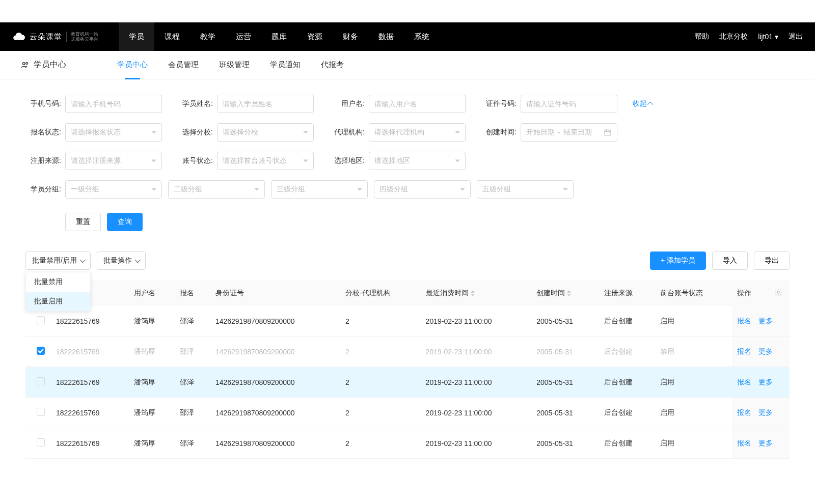  I want to click on nav-教学: 教学, so click(208, 37).